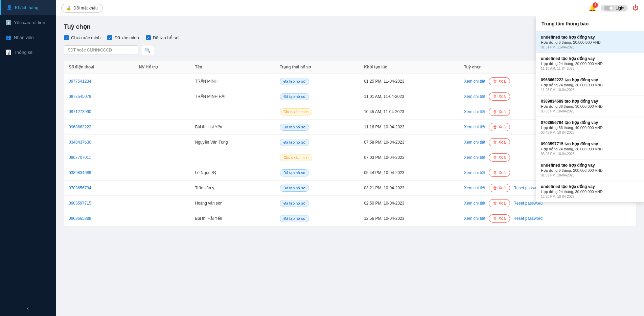  What do you see at coordinates (80, 173) in the screenshot?
I see `phone-link: 0389834689` at bounding box center [80, 173].